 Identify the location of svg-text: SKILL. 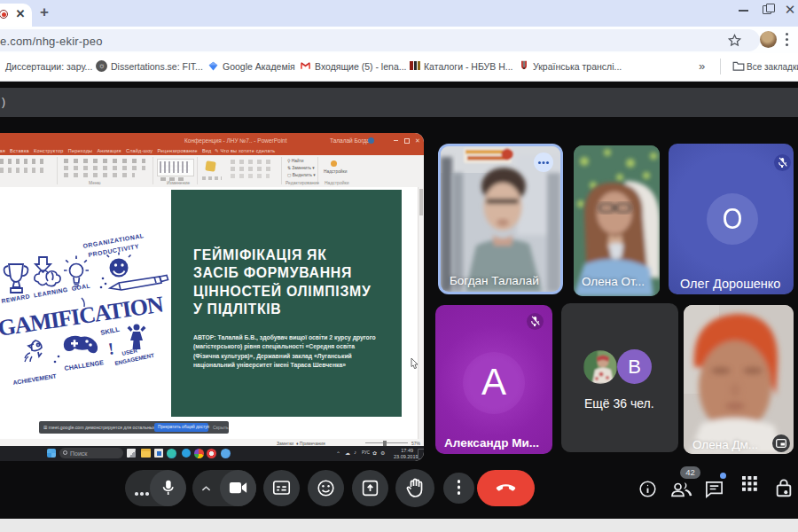
(110, 332).